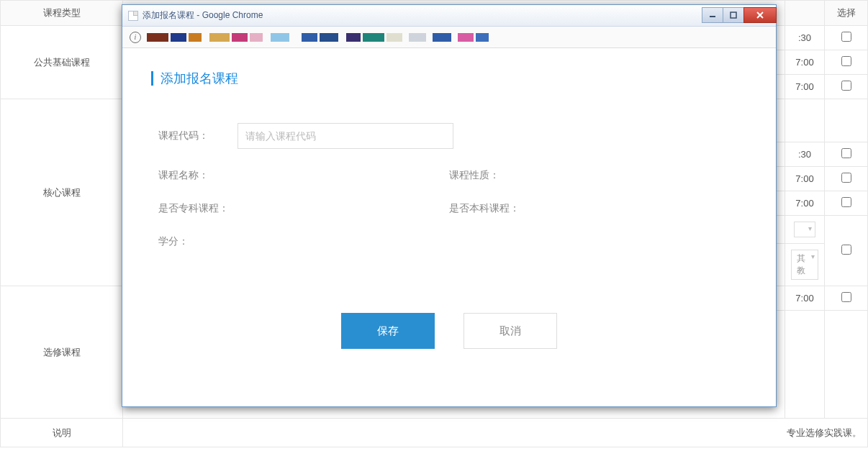 The height and width of the screenshot is (451, 868). Describe the element at coordinates (153, 78) in the screenshot. I see `title-accent-bar` at that location.